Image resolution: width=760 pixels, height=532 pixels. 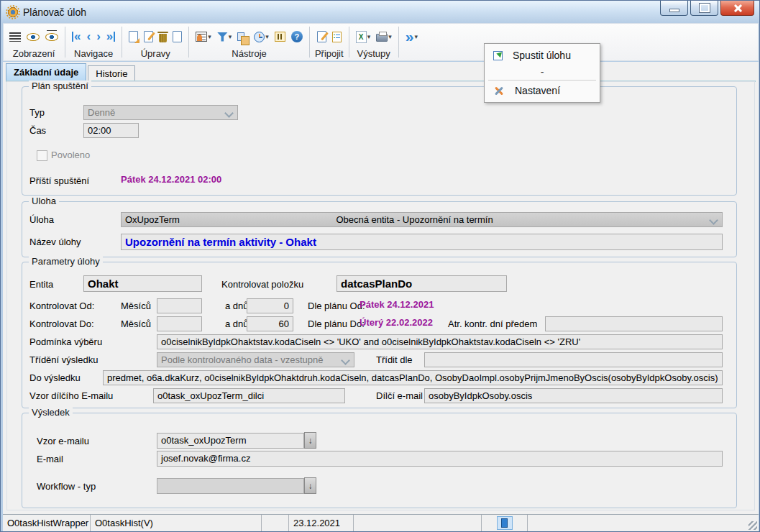 What do you see at coordinates (52, 37) in the screenshot?
I see `preview-summary-button` at bounding box center [52, 37].